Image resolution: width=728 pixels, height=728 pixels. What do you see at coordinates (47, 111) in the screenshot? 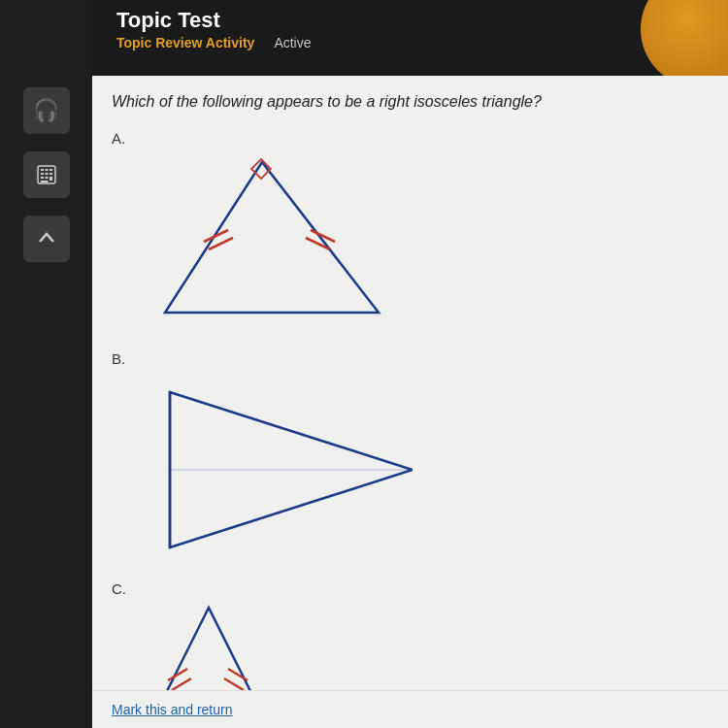
I see `headphone-icon: 🎧` at bounding box center [47, 111].